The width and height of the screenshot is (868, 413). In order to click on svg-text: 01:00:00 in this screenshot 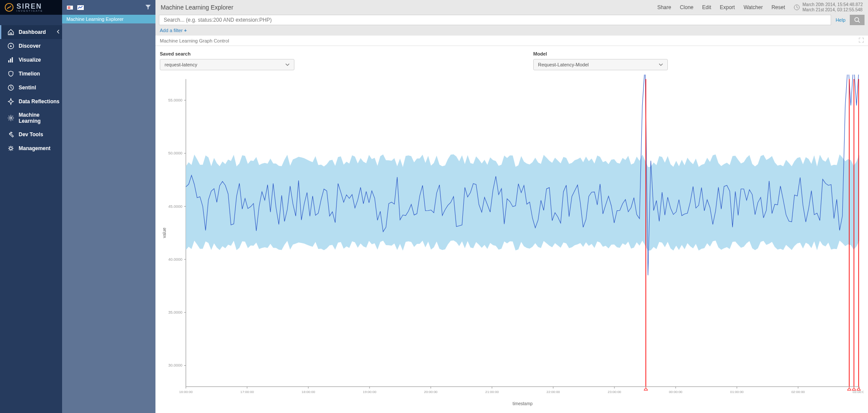, I will do `click(737, 391)`.